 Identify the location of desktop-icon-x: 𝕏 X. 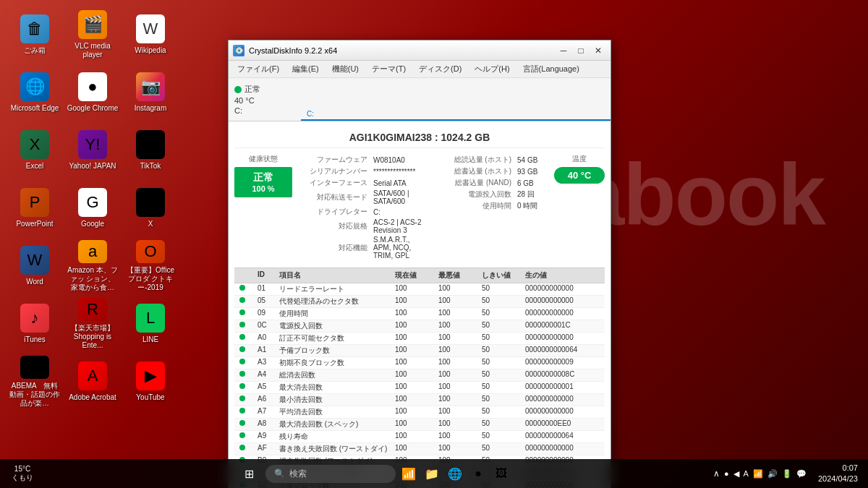
(150, 208).